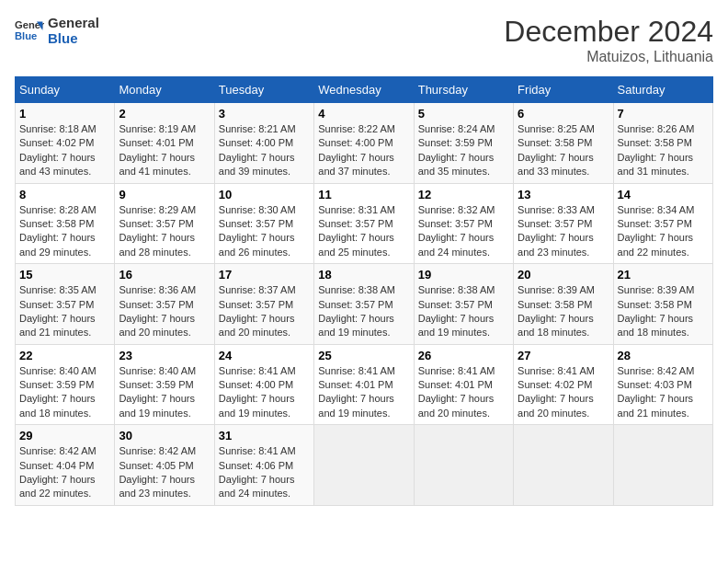 This screenshot has height=563, width=728. What do you see at coordinates (265, 393) in the screenshot?
I see `day-info: Sunrise: 8:41 AM Sunset: 4:00 PM Dayligh…` at bounding box center [265, 393].